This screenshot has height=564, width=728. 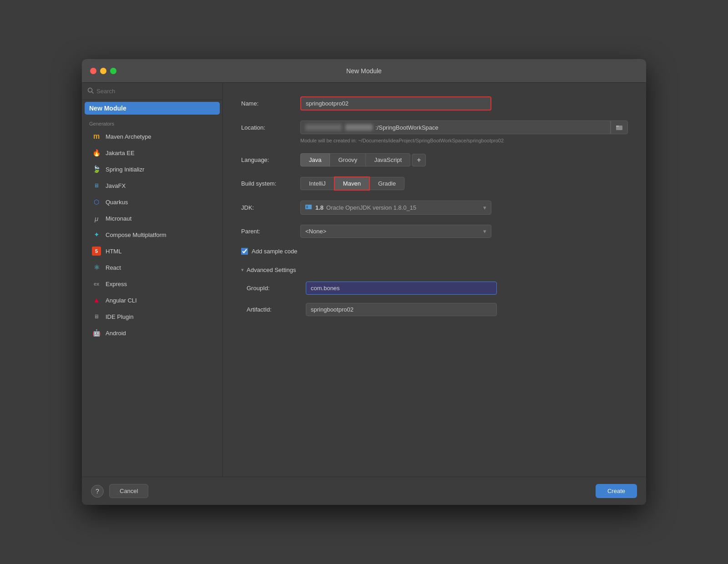 What do you see at coordinates (435, 140) in the screenshot?
I see `location-hint-row: Module will be created in: ~/Documents/i…` at bounding box center [435, 140].